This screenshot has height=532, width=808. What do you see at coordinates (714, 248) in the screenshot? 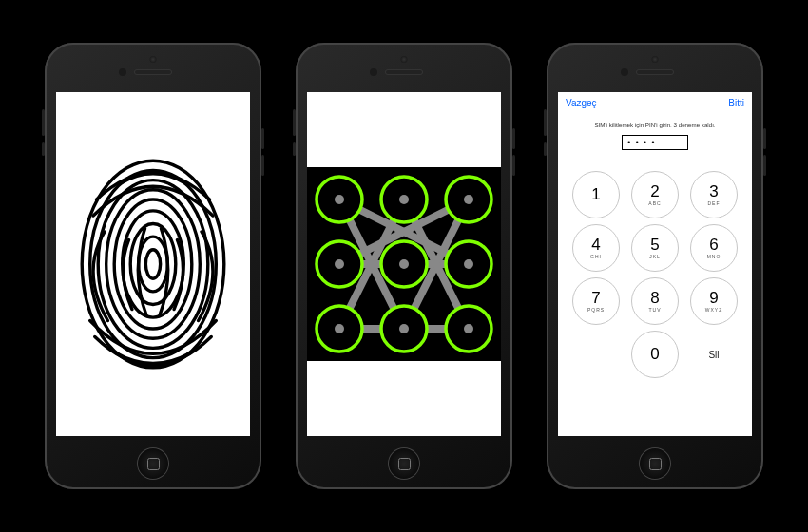
I see `key-6: 6MNO` at bounding box center [714, 248].